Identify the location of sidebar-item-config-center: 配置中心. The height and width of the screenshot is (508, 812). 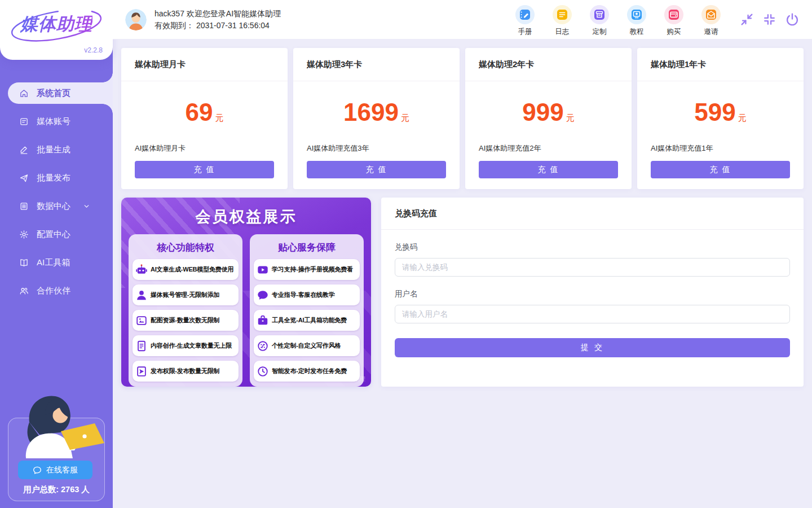
(56, 234).